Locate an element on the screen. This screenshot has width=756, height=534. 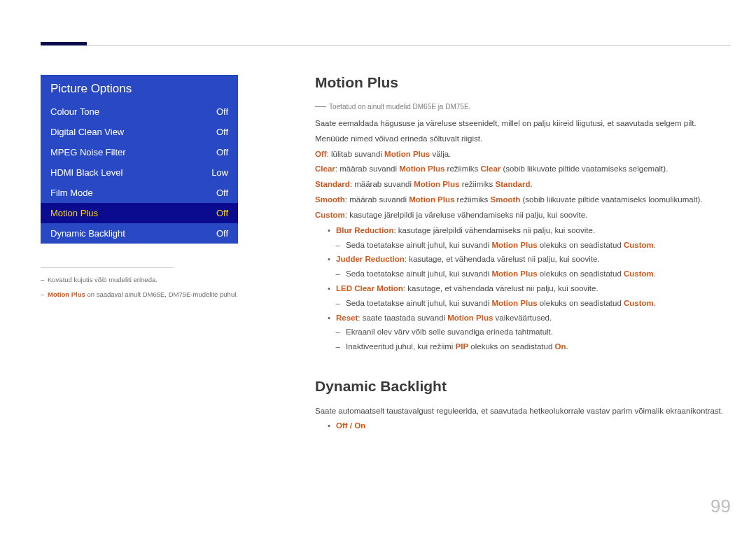
bullet-reset: •Reset: saate taastada suvandi Motion Pl… is located at coordinates (523, 318).